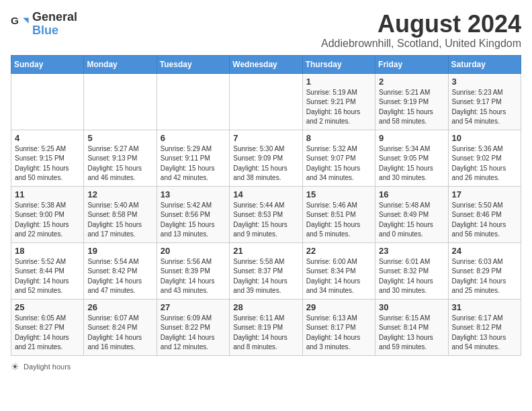 This screenshot has width=532, height=411. Describe the element at coordinates (47, 164) in the screenshot. I see `day-info: Sunrise: 5:25 AM Sunset: 9:15 PM Dayligh…` at that location.